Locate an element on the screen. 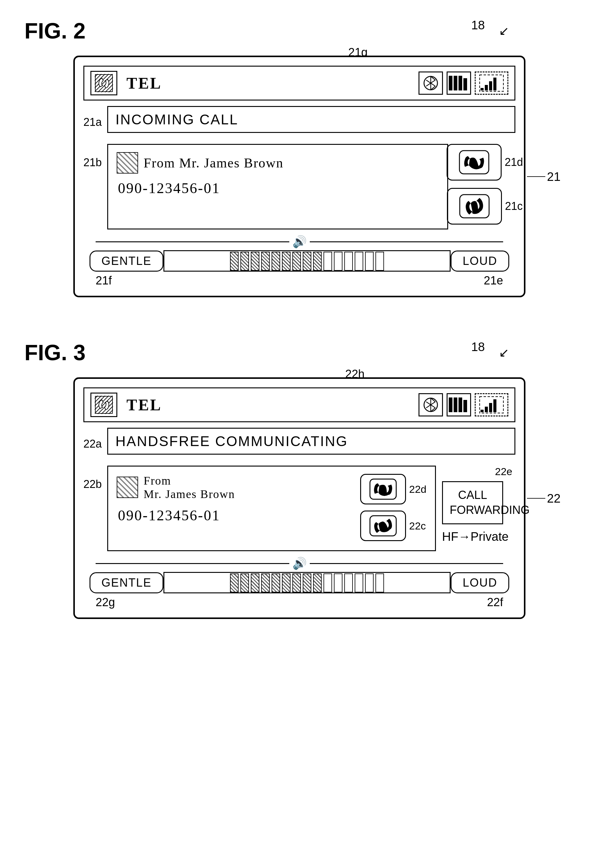  fig2-status-icons is located at coordinates (463, 83).